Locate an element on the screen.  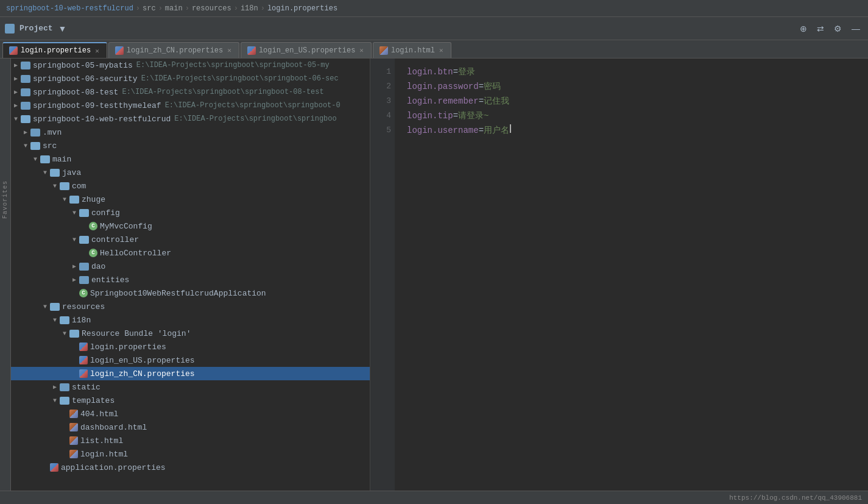
tab-login-en-us: login_en_US.properties ✕ is located at coordinates (306, 50).